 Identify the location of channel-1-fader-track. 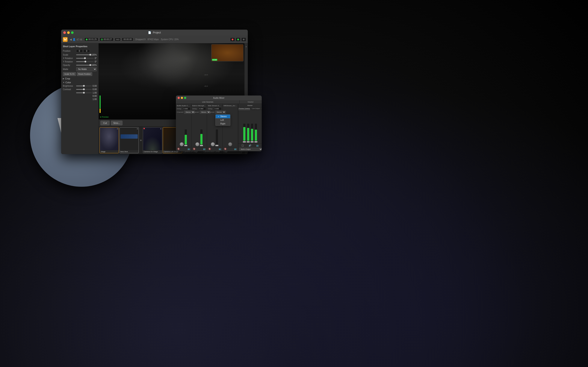
(186, 137).